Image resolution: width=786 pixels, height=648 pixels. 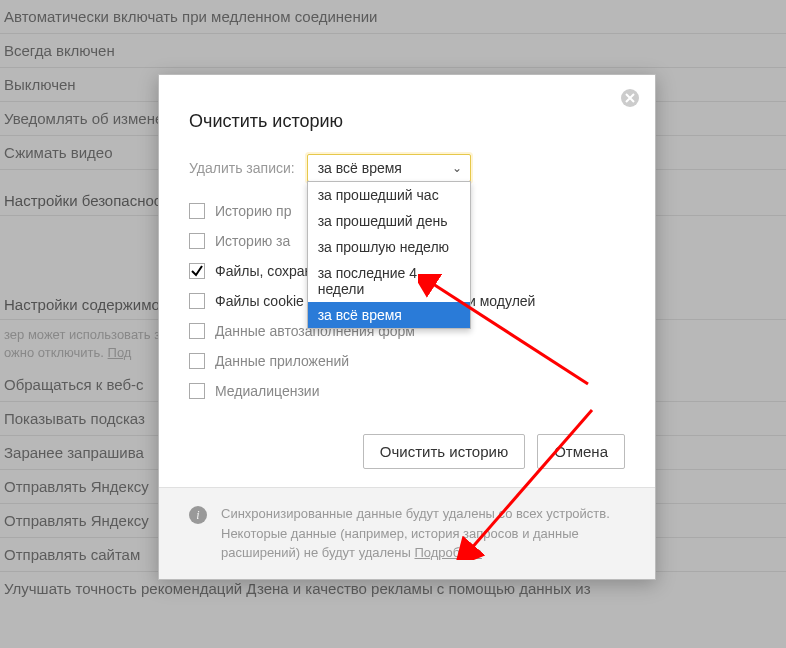 What do you see at coordinates (389, 281) in the screenshot?
I see `dropdown-option: за последние 4 недели` at bounding box center [389, 281].